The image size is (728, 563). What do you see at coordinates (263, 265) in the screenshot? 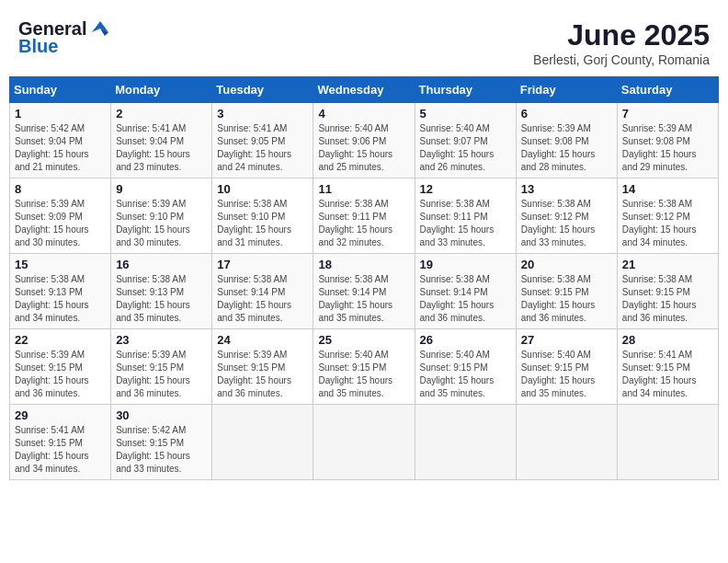
I see `day-number: 17` at bounding box center [263, 265].